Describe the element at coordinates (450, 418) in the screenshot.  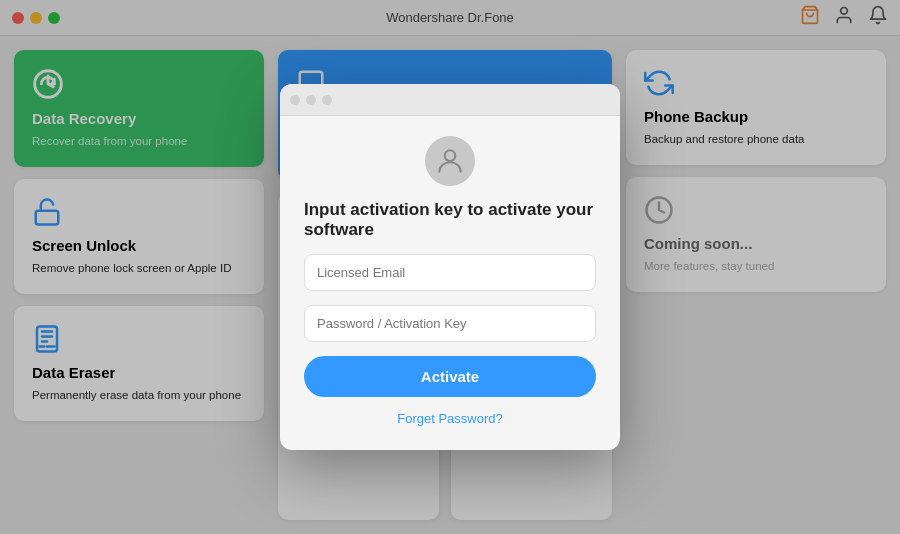
I see `forget-password-link: Forget Password?` at that location.